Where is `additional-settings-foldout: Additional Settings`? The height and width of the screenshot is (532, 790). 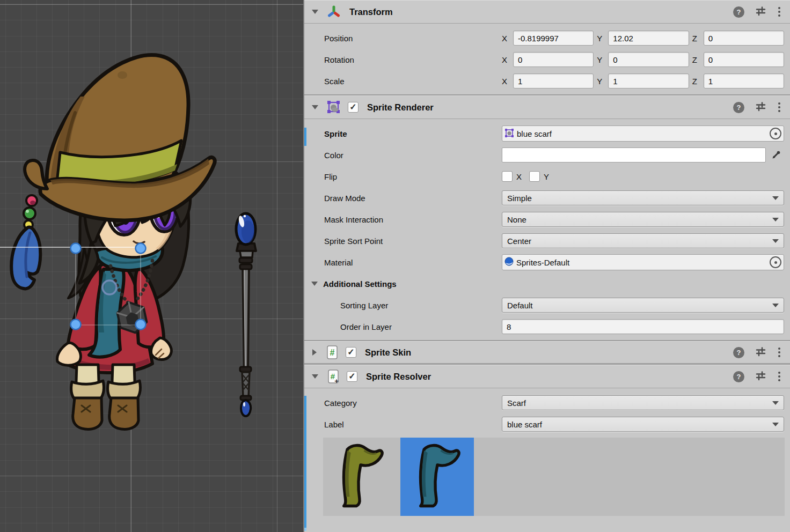
additional-settings-foldout: Additional Settings is located at coordinates (403, 284).